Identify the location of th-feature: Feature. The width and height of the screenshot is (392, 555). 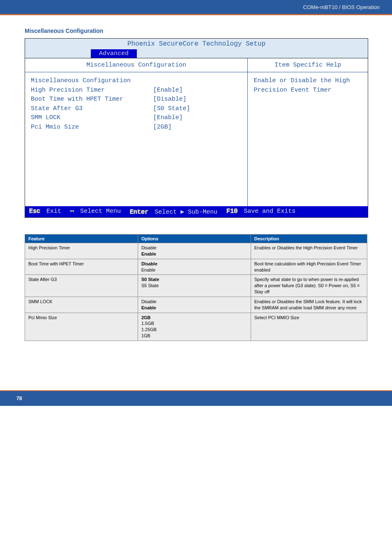
(81, 239).